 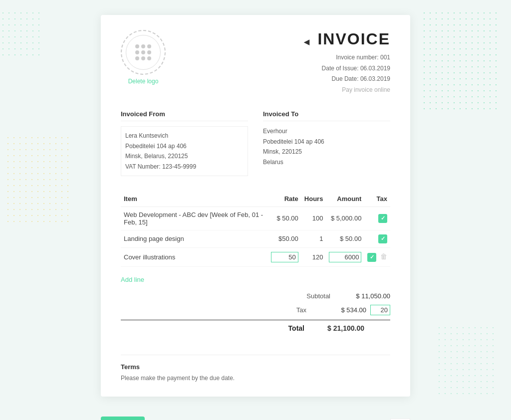 I want to click on row3-item: Cover illustrations, so click(x=195, y=257).